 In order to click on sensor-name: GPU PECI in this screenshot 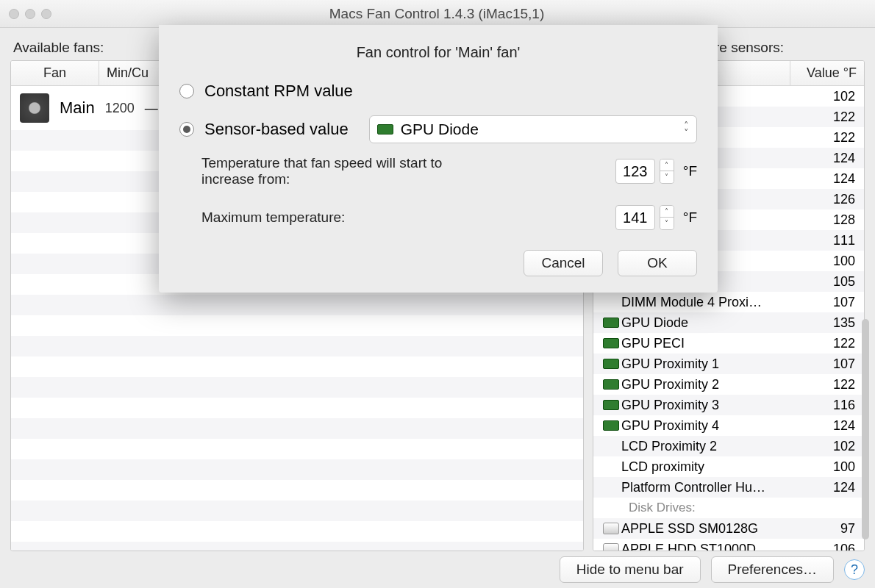, I will do `click(713, 344)`.